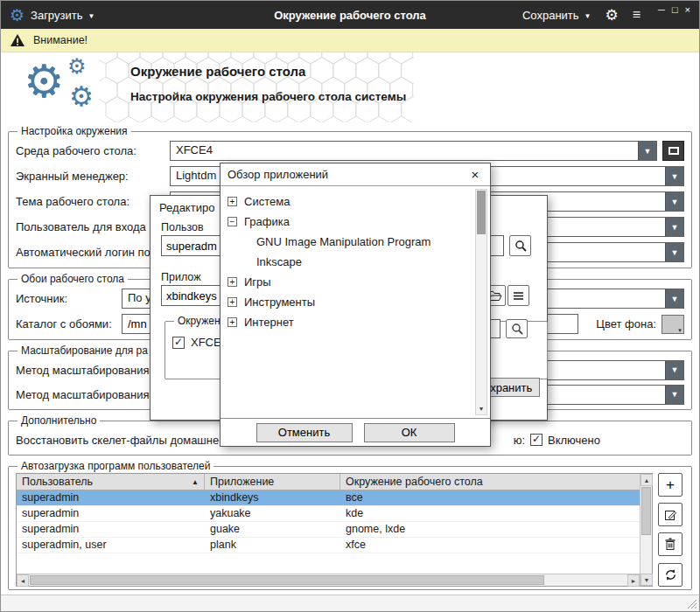  I want to click on app-logo-gears: ⚙ ⚙ ⚙, so click(72, 87).